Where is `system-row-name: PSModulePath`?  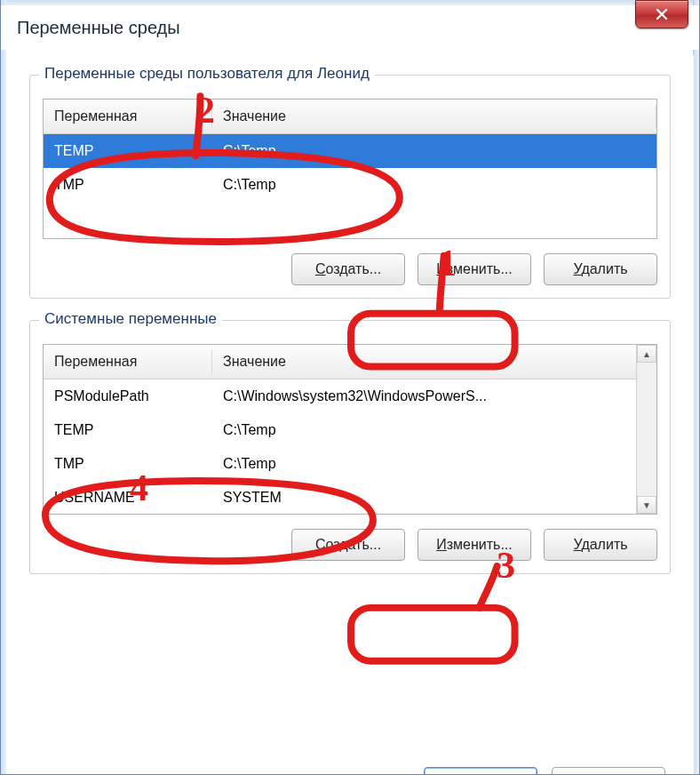
system-row-name: PSModulePath is located at coordinates (128, 396).